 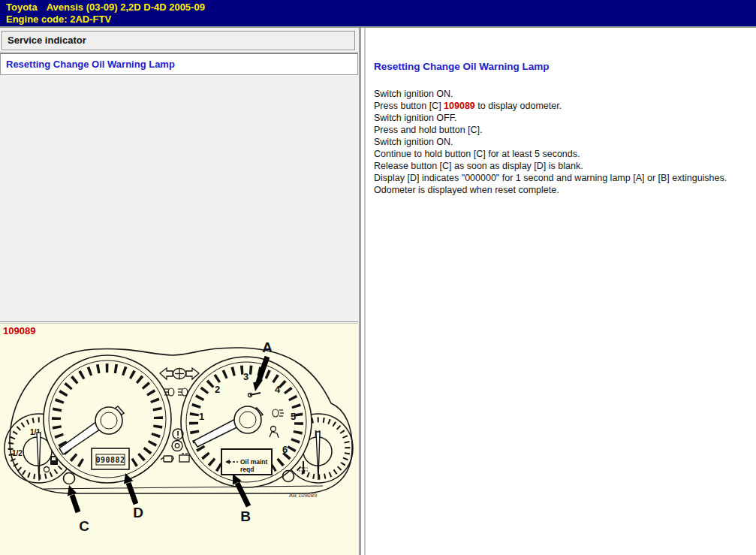 What do you see at coordinates (138, 512) in the screenshot?
I see `callout-label-d: D` at bounding box center [138, 512].